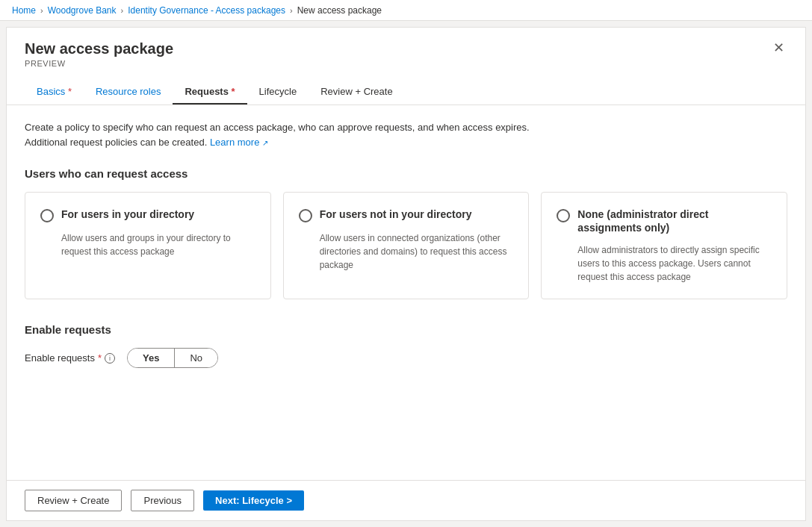 This screenshot has width=812, height=527. Describe the element at coordinates (406, 66) in the screenshot. I see `panel-header: New access package PREVIEW ✕ Basics * Re…` at that location.